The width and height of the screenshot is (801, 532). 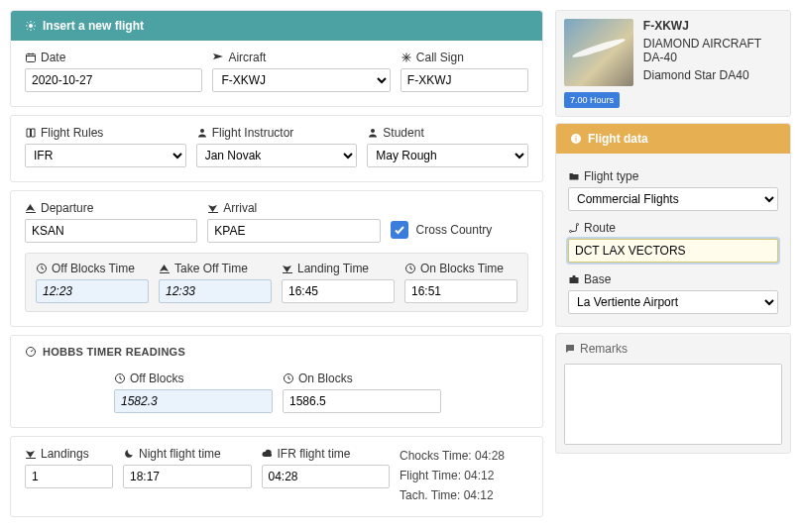 I want to click on on-blocks-time-label: On Blocks Time, so click(x=462, y=268).